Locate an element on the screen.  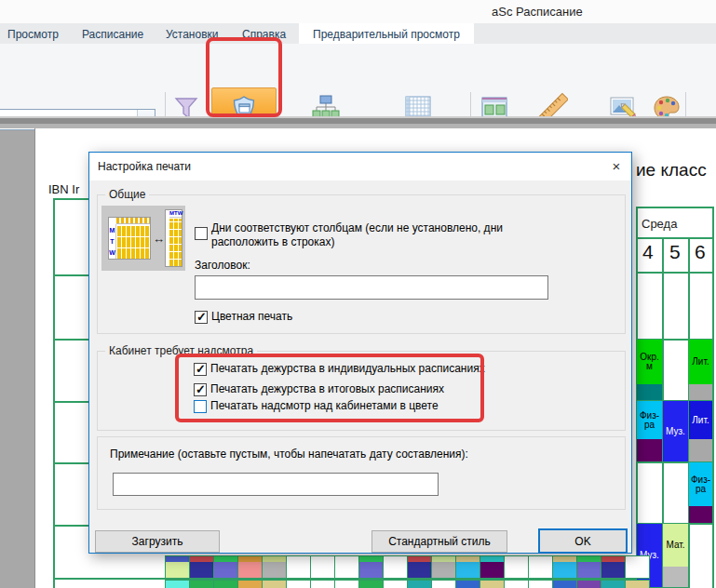
timetable-cell-label: Окр. м is located at coordinates (650, 362).